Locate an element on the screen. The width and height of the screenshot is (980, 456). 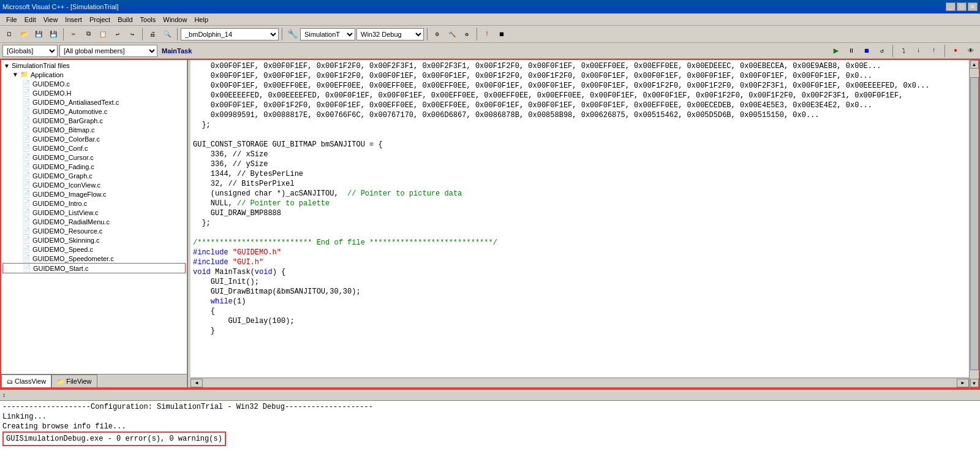
scroll-right-button: ▶ is located at coordinates (963, 383).